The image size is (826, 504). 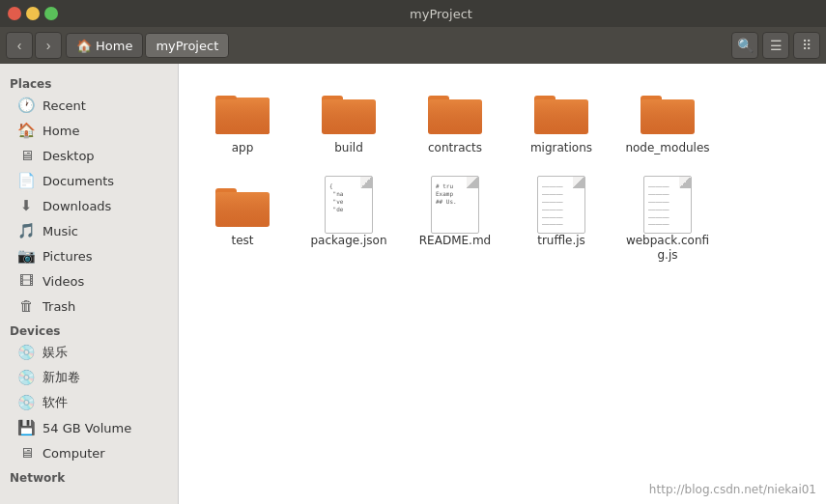 What do you see at coordinates (668, 112) in the screenshot?
I see `folder-icon-node-modules` at bounding box center [668, 112].